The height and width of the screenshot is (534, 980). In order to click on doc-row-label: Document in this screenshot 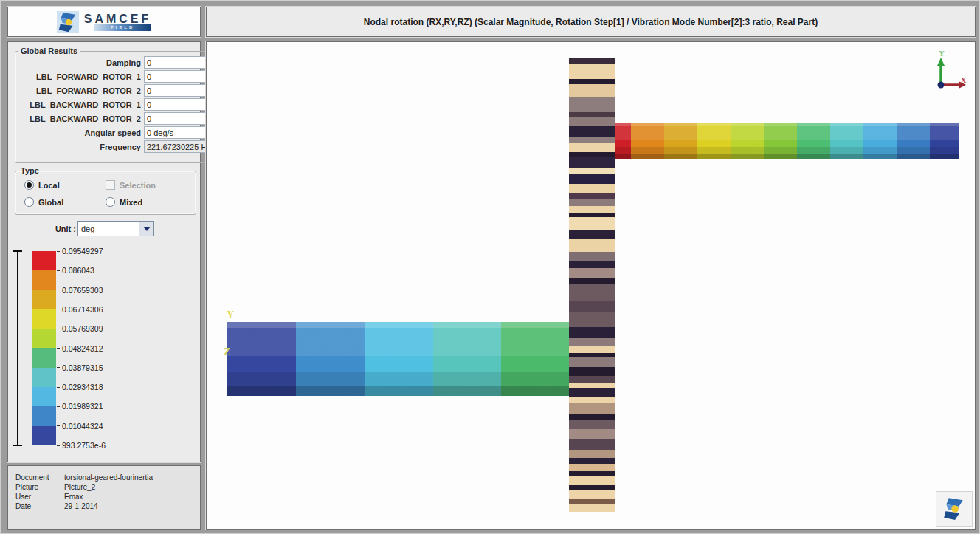, I will do `click(40, 477)`.